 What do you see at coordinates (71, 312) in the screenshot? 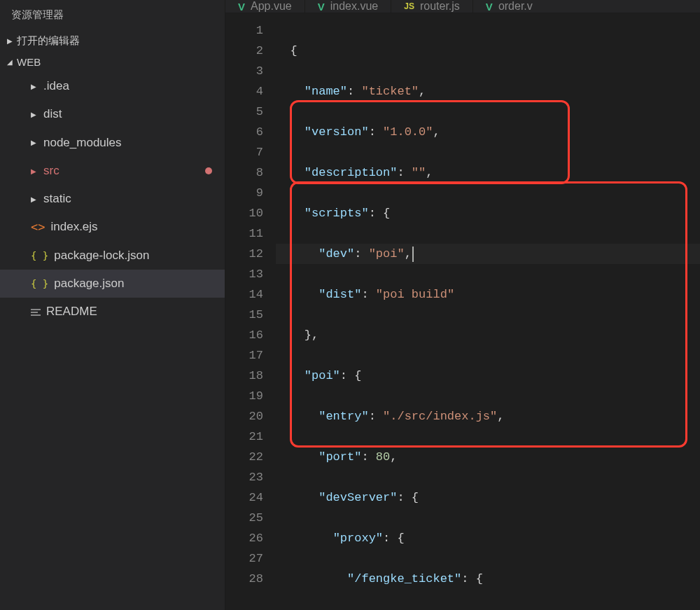
I see `tree-label: README` at bounding box center [71, 312].